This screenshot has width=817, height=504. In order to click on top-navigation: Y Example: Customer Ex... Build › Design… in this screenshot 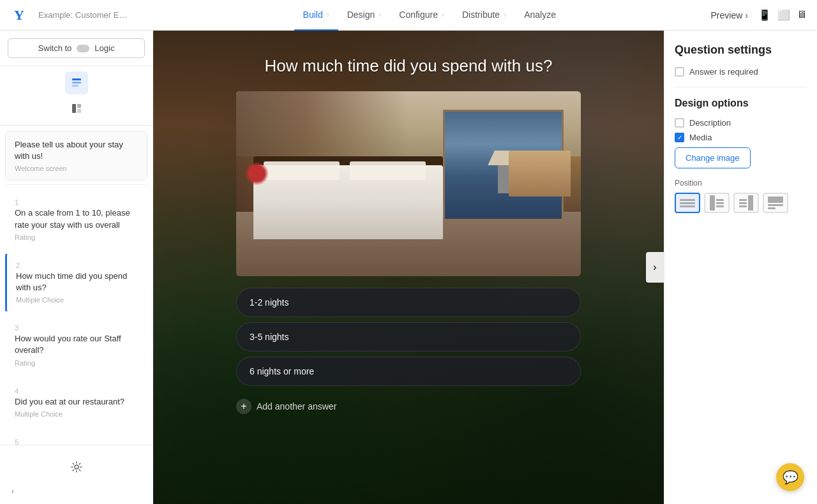, I will do `click(408, 15)`.